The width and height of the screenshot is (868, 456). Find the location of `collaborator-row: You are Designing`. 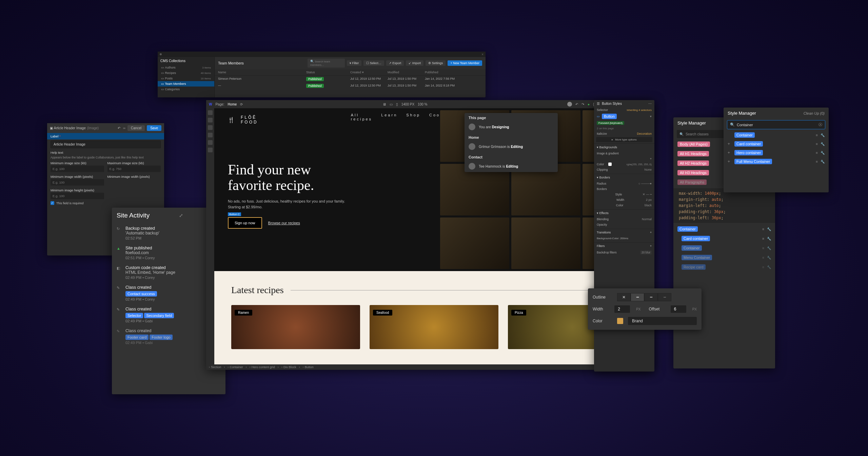

collaborator-row: You are Designing is located at coordinates (511, 127).